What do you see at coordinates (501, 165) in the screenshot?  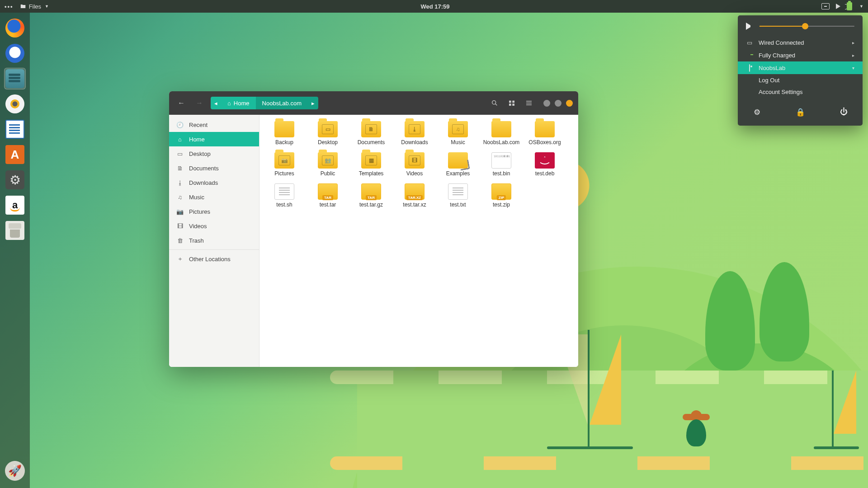 I see `file-item: test.bin` at bounding box center [501, 165].